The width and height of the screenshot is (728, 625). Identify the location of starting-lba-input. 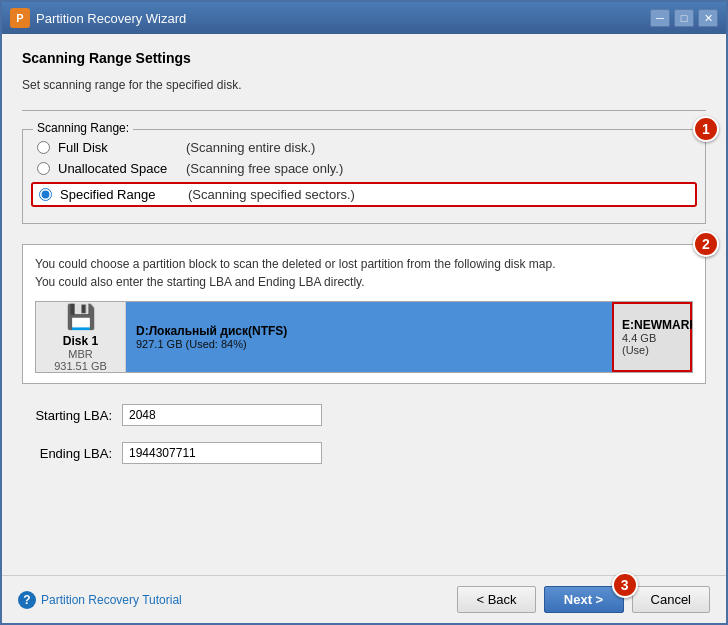
(222, 415).